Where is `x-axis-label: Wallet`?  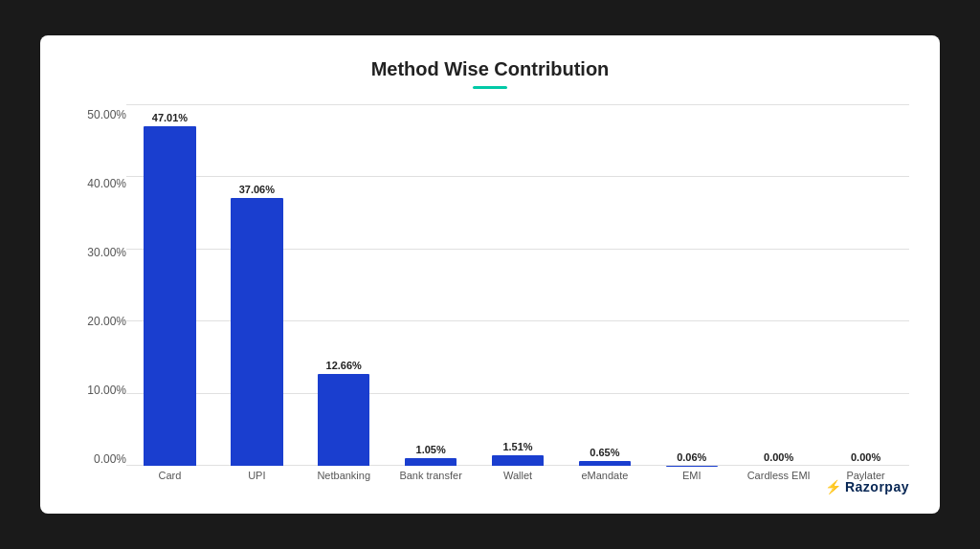
x-axis-label: Wallet is located at coordinates (519, 476).